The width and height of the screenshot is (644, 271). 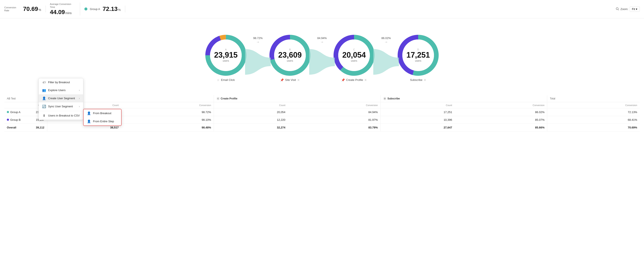 What do you see at coordinates (334, 112) in the screenshot?
I see `group-a-conv-c: 84.94%` at bounding box center [334, 112].